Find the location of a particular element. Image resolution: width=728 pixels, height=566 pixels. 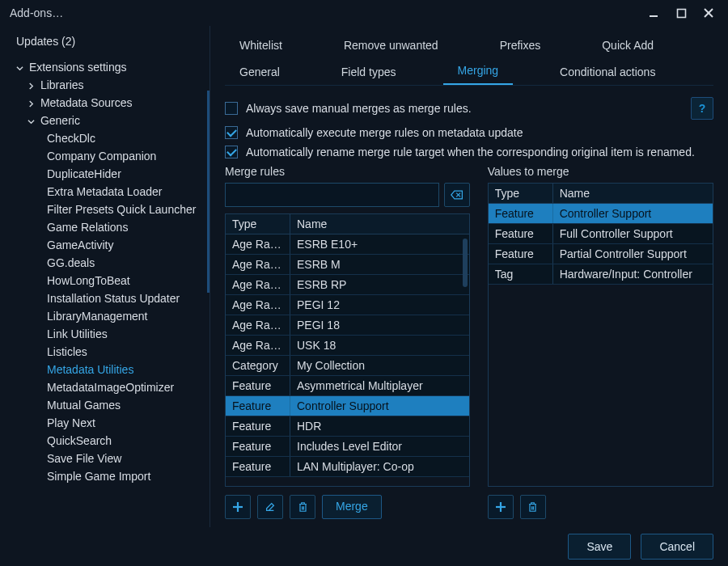

merge-button: Merge is located at coordinates (352, 507).